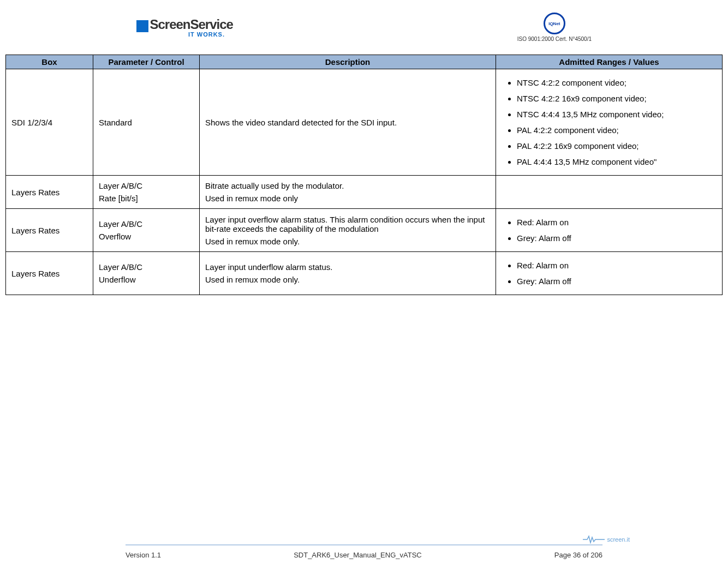 The width and height of the screenshot is (728, 570). What do you see at coordinates (348, 199) in the screenshot?
I see `desc-line: Used in remux mode only` at bounding box center [348, 199].